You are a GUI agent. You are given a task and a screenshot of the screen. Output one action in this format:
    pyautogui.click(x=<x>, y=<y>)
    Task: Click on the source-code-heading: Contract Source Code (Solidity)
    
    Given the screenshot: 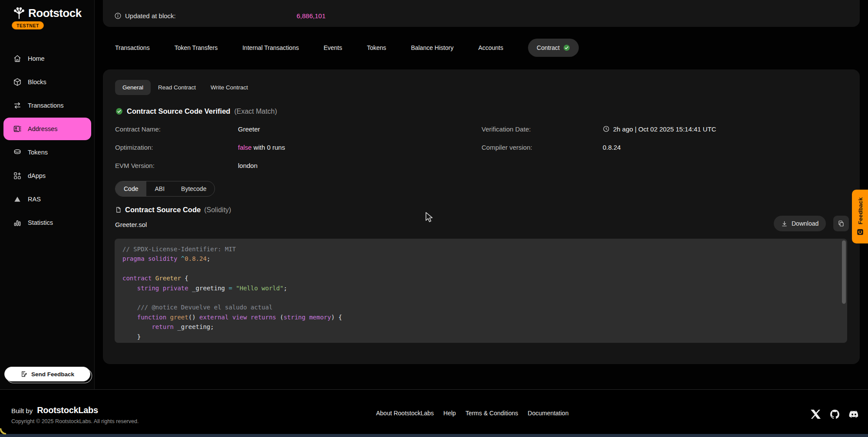 What is the action you would take?
    pyautogui.click(x=173, y=210)
    